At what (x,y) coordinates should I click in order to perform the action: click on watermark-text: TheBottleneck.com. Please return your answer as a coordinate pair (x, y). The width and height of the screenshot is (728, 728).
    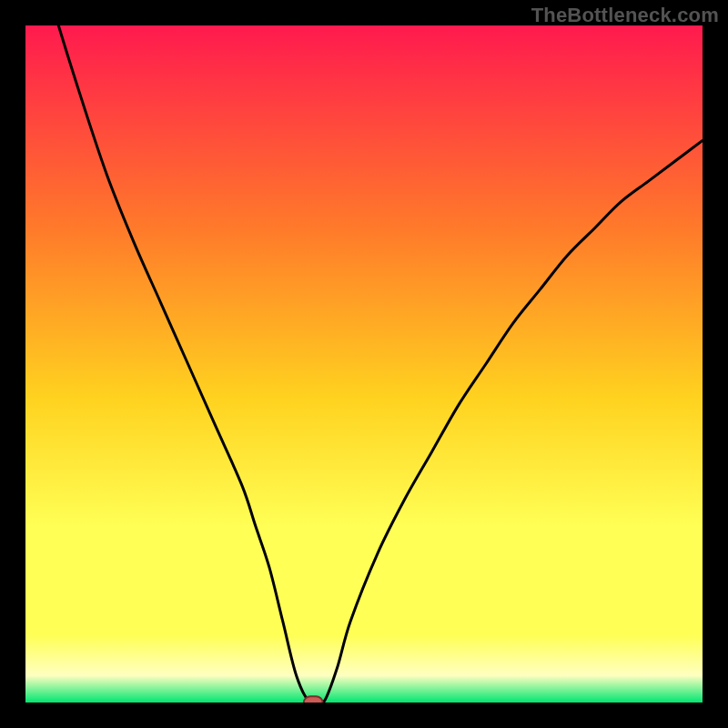
    Looking at the image, I should click on (625, 15).